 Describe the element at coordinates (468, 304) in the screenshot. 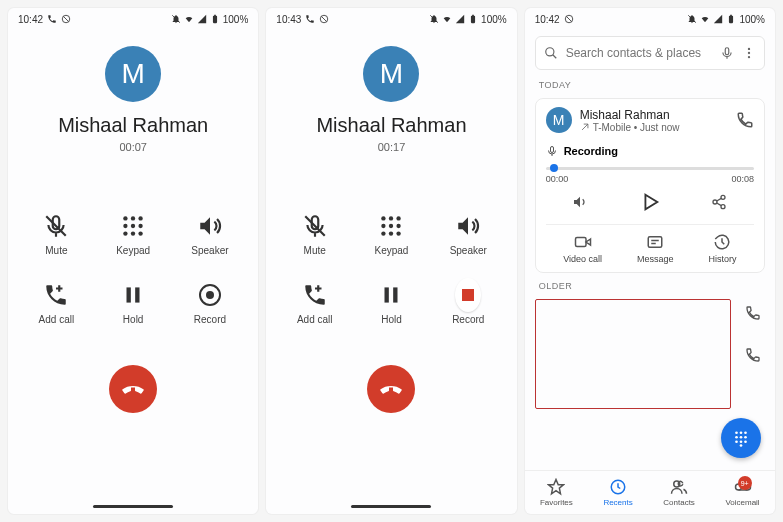

I see `record-button-active: Record` at that location.